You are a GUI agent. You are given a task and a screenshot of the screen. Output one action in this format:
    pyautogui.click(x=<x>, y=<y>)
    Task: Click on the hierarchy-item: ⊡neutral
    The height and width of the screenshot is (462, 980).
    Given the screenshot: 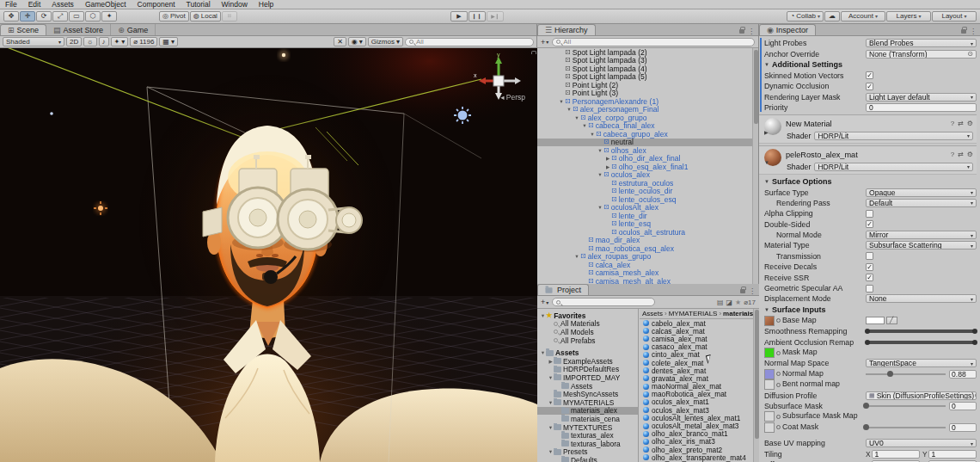 What is the action you would take?
    pyautogui.click(x=645, y=143)
    